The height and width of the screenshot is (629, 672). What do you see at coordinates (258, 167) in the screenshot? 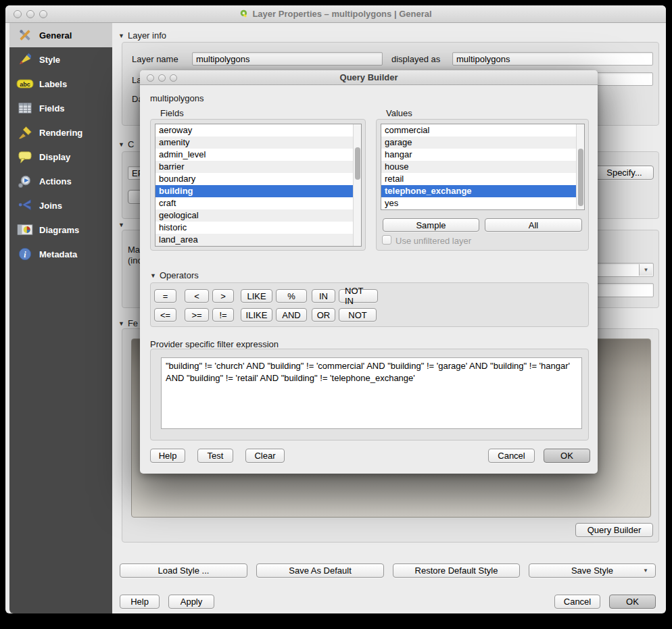
I see `list-item: barrier` at bounding box center [258, 167].